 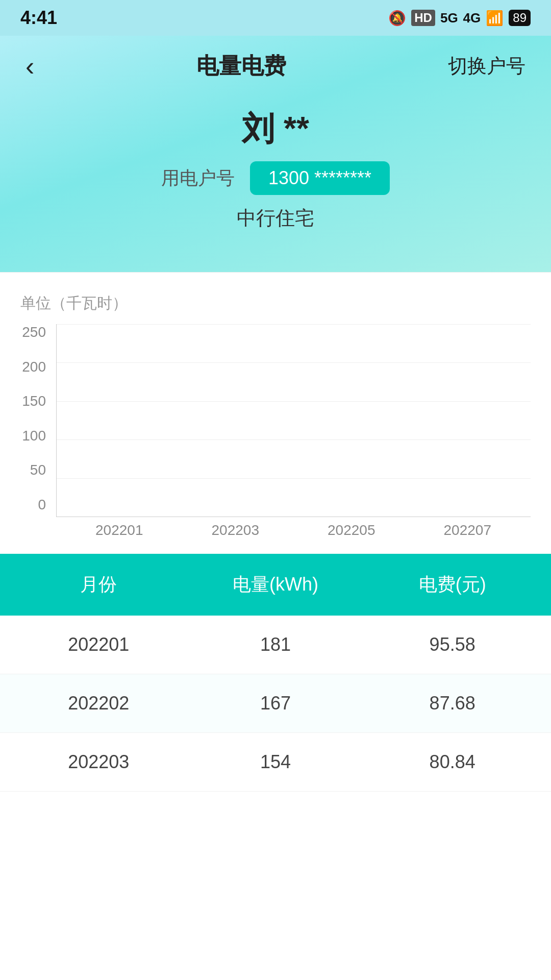 I want to click on chart-y-axis: 250200150100500, so click(x=38, y=431).